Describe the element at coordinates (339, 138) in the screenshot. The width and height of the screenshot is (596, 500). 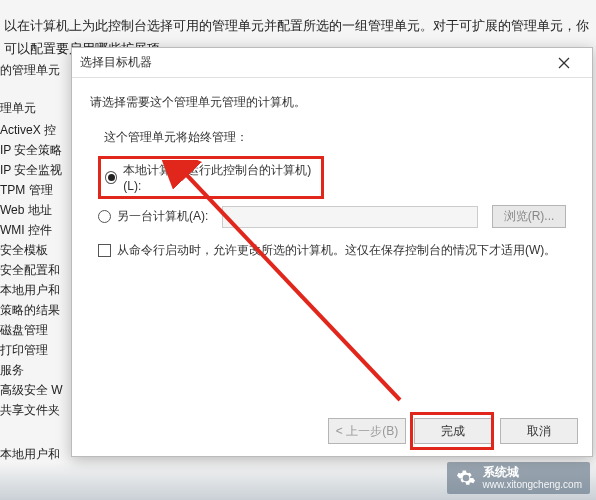
I see `dialog-subhead: 这个管理单元将始终管理：` at that location.